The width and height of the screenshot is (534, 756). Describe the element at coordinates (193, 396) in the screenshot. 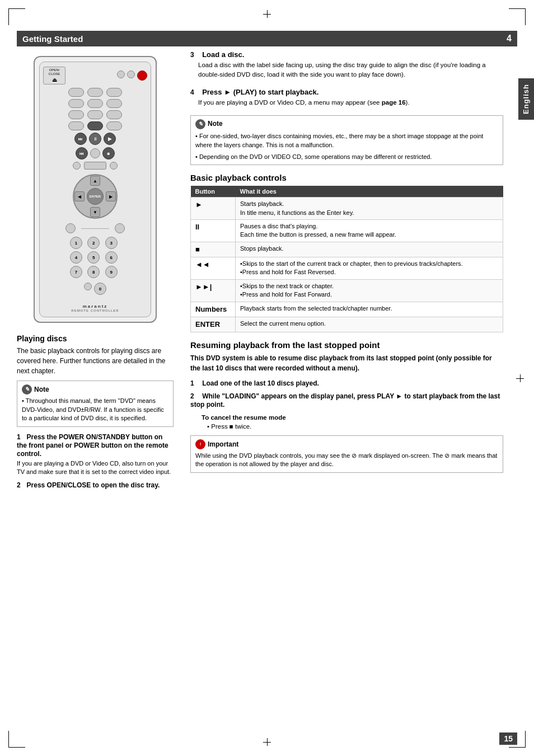

I see `resume-step2-num: 2` at that location.